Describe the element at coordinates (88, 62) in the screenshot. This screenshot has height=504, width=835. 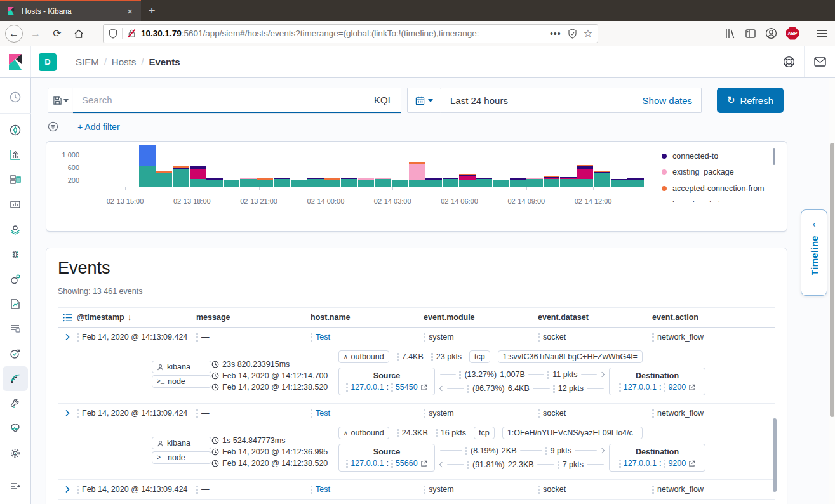
I see `breadcrumb-siem: SIEM` at that location.